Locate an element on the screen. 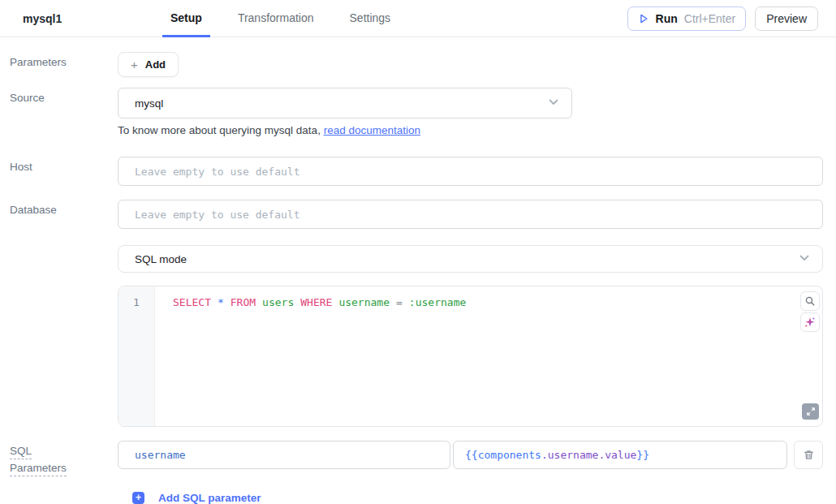 This screenshot has width=836, height=504. template-property-path: .username.value is located at coordinates (589, 454).